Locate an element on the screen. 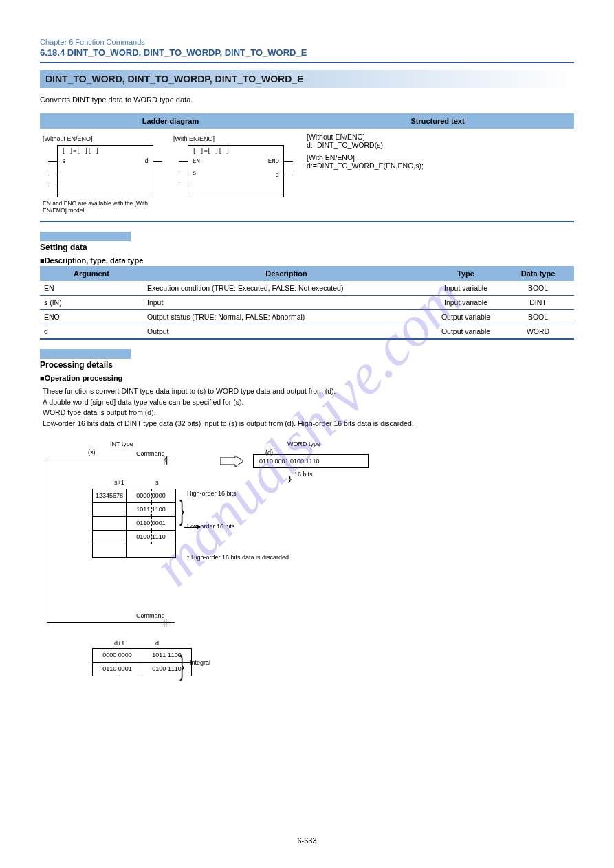  col-type: Type is located at coordinates (466, 274).